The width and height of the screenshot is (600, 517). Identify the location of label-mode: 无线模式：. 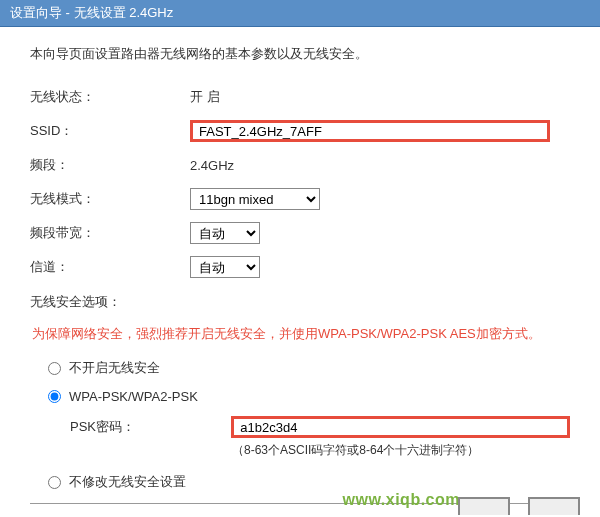
(110, 199).